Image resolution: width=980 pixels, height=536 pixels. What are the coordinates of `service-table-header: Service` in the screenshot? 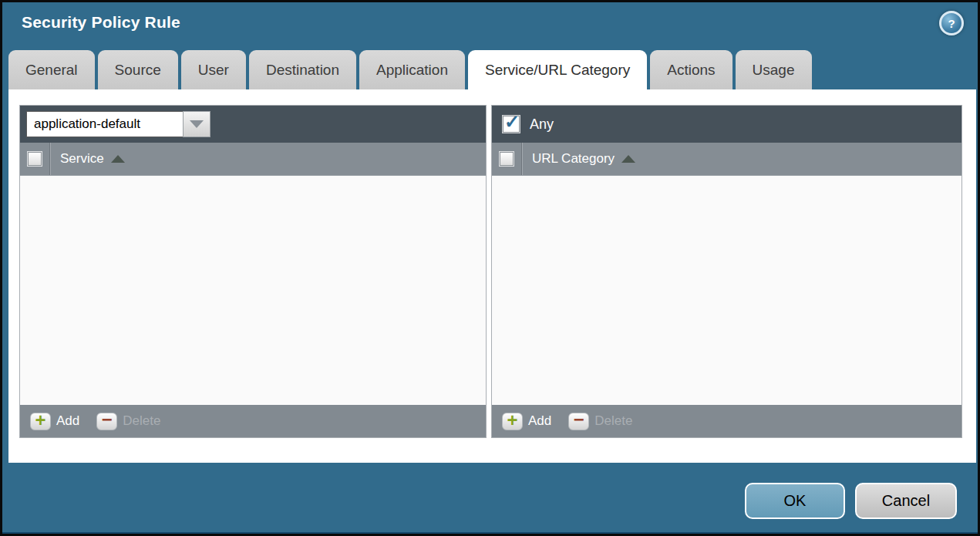 It's located at (253, 159).